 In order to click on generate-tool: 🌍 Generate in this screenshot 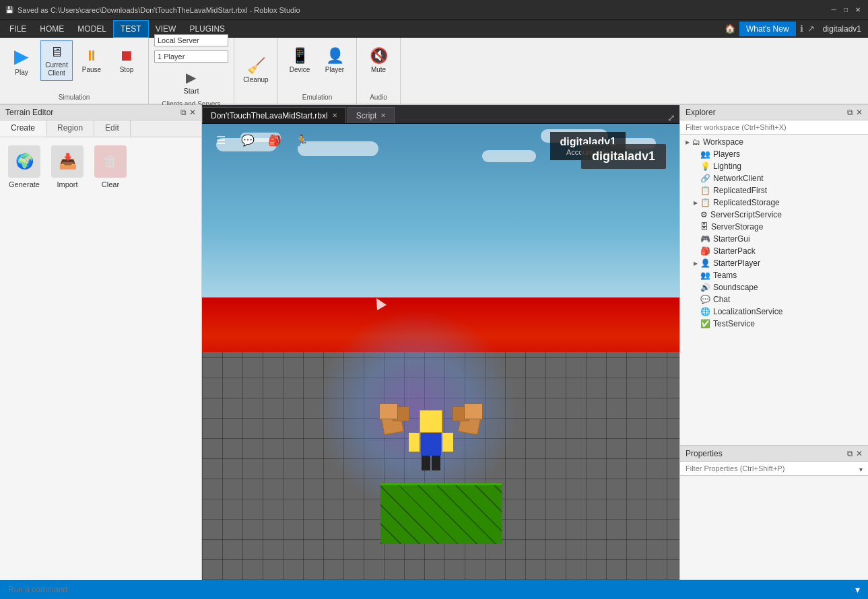, I will do `click(24, 167)`.